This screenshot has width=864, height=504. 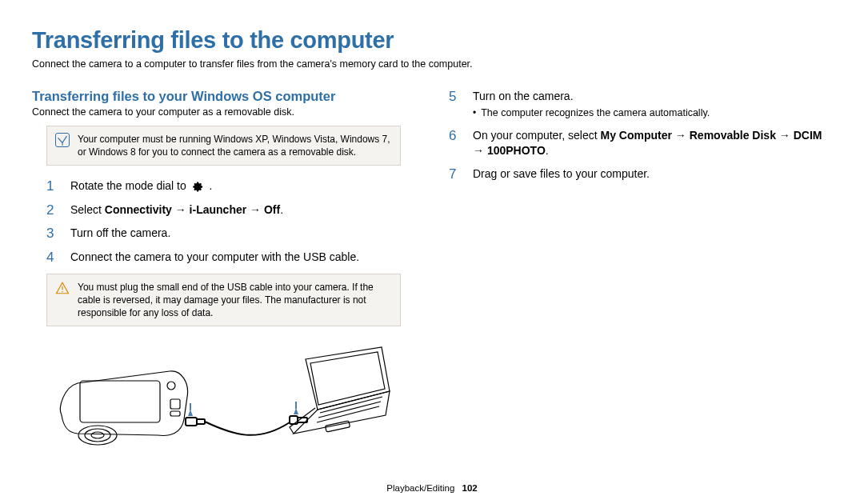 I want to click on step-4: 4 Connect the camera to your computer wi…, so click(x=230, y=258).